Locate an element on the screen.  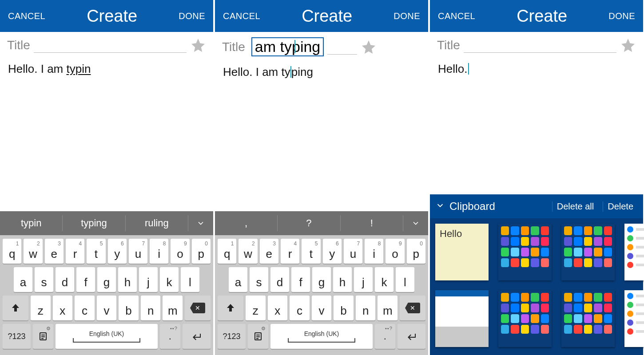
note-body: Hello. I am typing is located at coordinates (322, 135).